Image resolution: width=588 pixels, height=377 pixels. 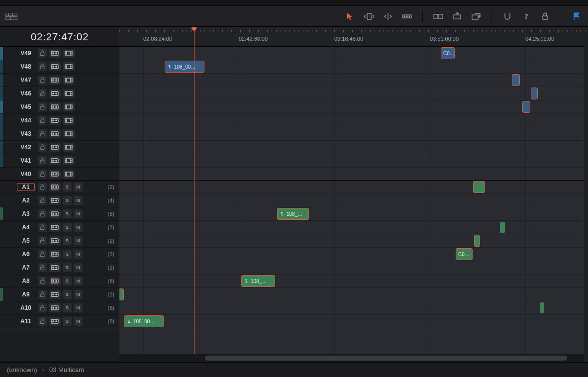 I want to click on track-label: V47, so click(x=26, y=80).